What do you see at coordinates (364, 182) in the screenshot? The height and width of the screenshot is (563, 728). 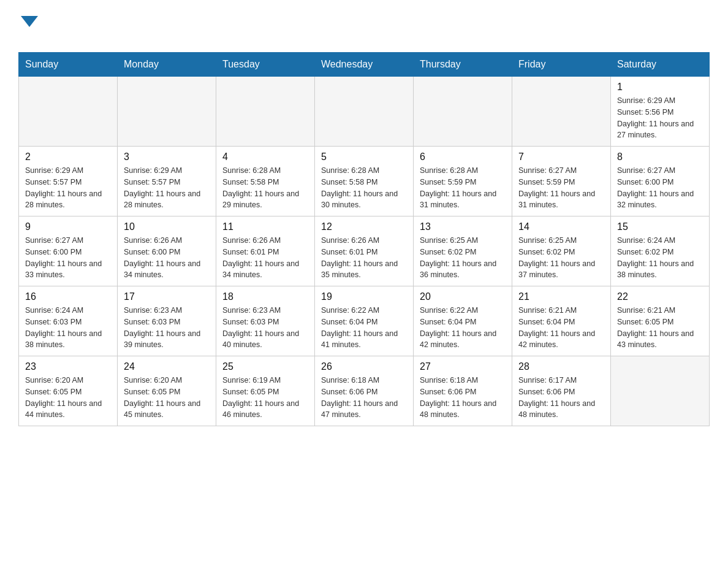 I see `calendar-cell: 5Sunrise: 6:28 AM Sunset: 5:58 PM Daylig…` at bounding box center [364, 182].